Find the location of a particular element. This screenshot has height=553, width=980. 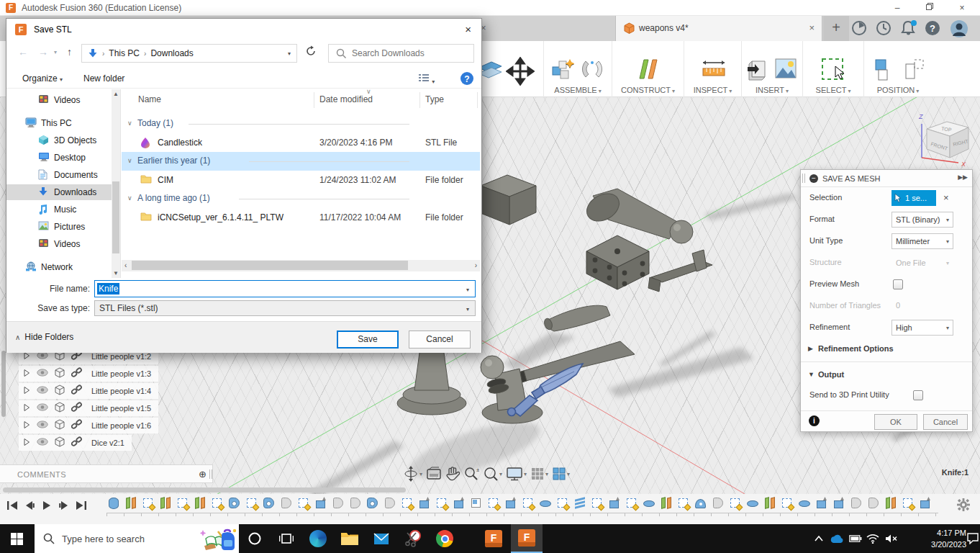

timeline-play-button is located at coordinates (47, 505).